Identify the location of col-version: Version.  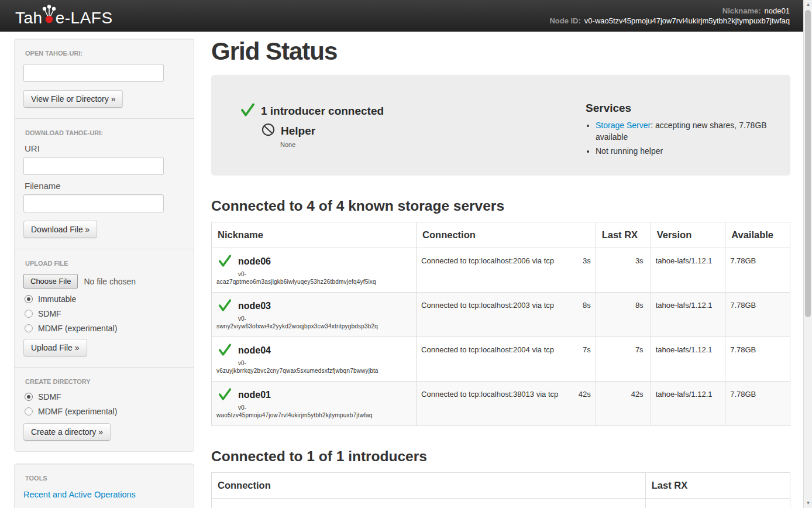
(688, 235).